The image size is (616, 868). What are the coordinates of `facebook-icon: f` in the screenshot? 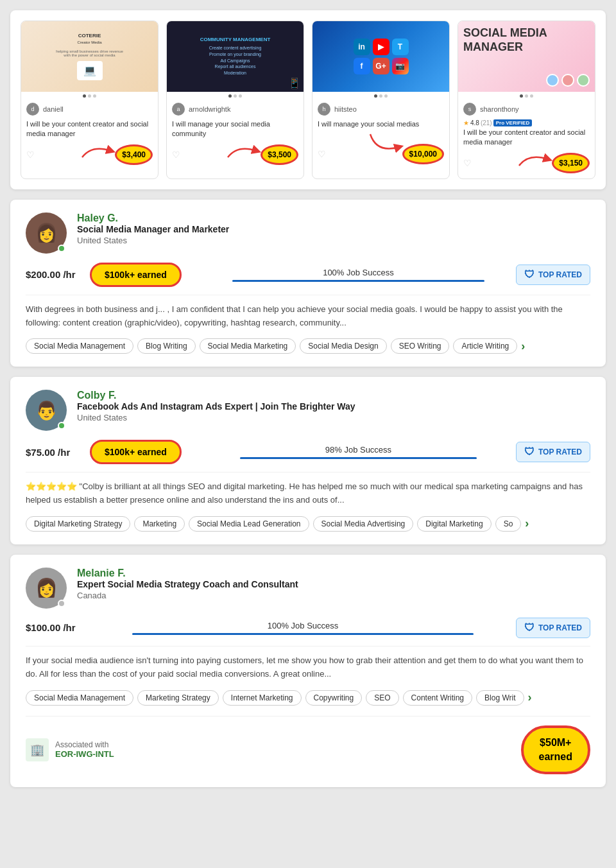 It's located at (362, 66).